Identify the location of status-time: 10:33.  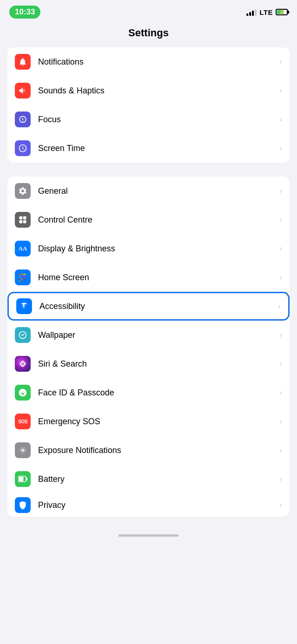
(25, 12).